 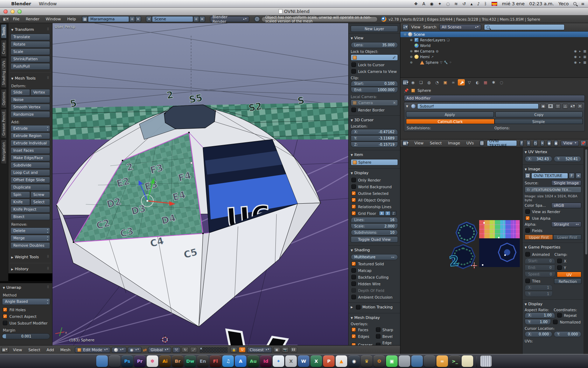 I want to click on snap-element-select: Closest⯅⯆, so click(x=259, y=350).